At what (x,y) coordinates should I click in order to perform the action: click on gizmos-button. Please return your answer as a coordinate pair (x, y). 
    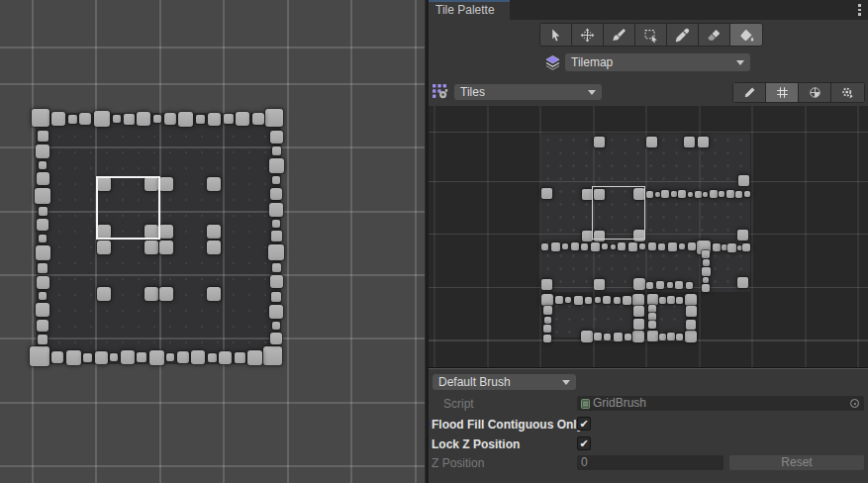
    Looking at the image, I should click on (816, 93).